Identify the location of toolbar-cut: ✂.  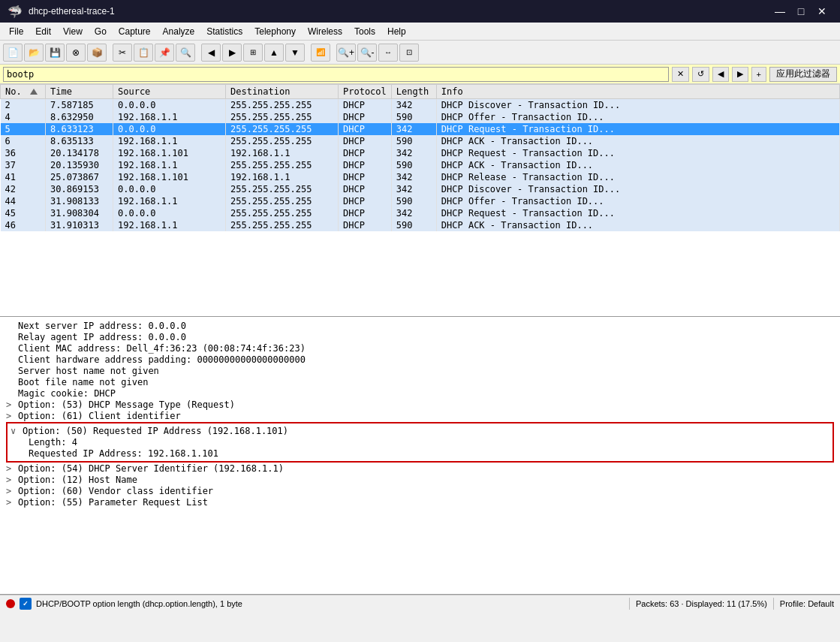
(122, 53).